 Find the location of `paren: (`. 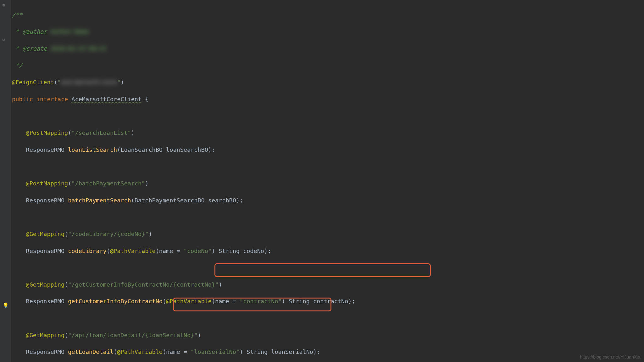

paren: ( is located at coordinates (56, 82).